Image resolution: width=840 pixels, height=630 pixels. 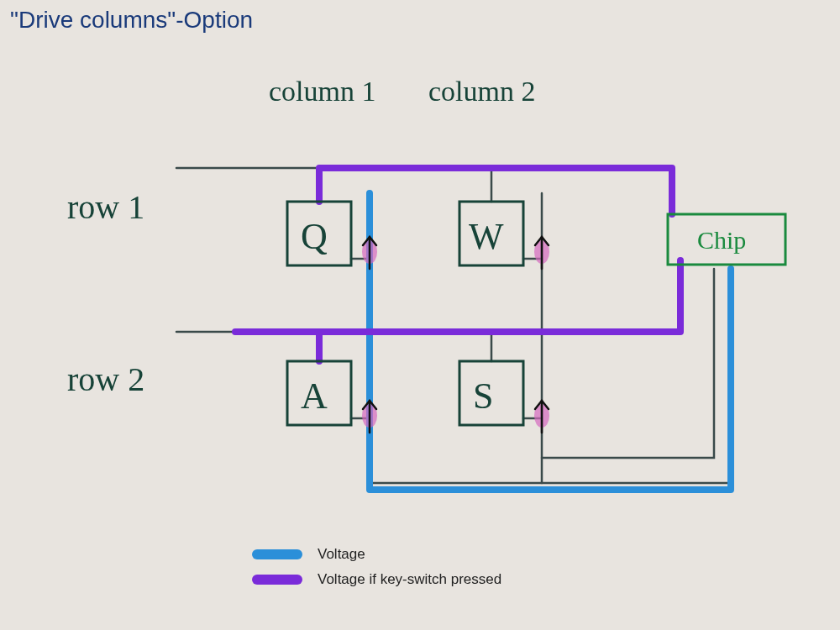 I want to click on legend-row-voltage: Voltage, so click(x=376, y=554).